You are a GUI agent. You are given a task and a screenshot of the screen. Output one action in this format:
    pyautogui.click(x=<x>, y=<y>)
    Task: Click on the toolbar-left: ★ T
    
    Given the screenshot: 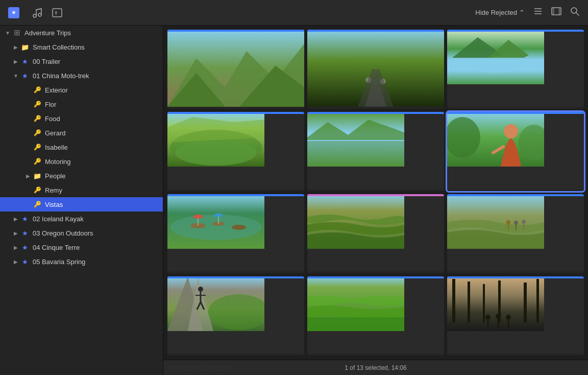 What is the action you would take?
    pyautogui.click(x=36, y=13)
    